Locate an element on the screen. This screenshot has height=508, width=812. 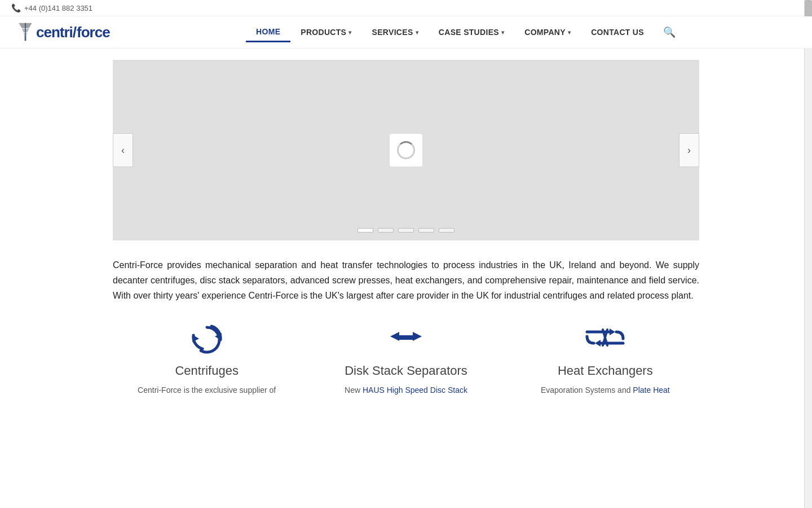
centrifuges-title: Centrifuges is located at coordinates (206, 371).